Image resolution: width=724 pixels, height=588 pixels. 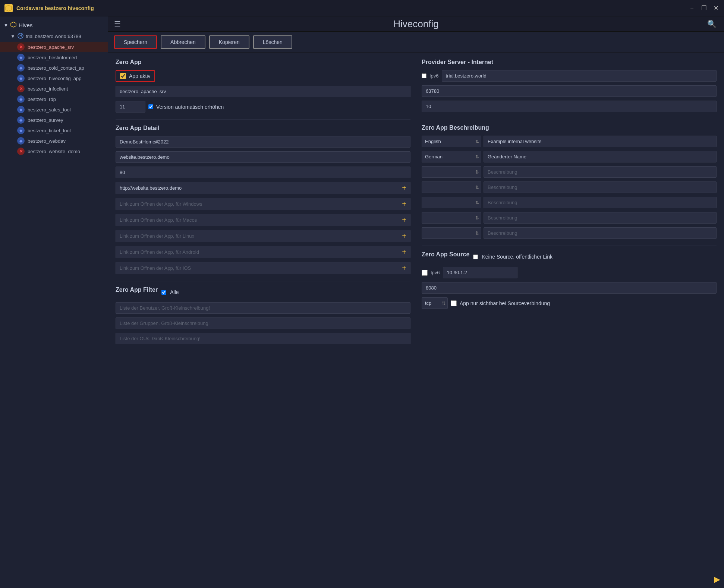 What do you see at coordinates (263, 92) in the screenshot?
I see `app-name-row` at bounding box center [263, 92].